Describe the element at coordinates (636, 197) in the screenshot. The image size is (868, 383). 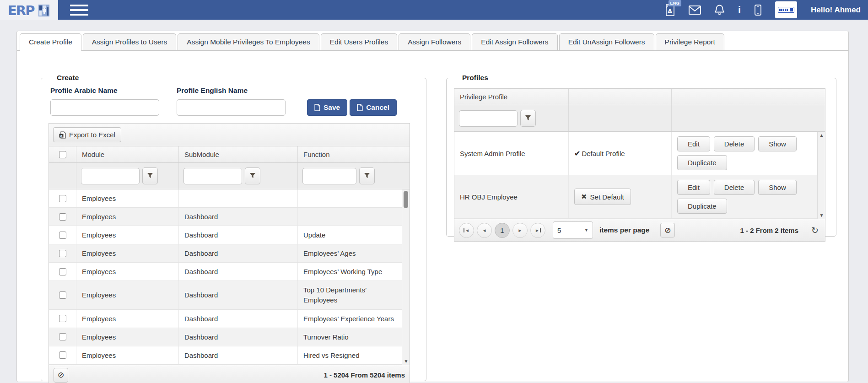
I see `profile-row: HR OBJ Employee ✖ Set Default Edit Delet…` at that location.